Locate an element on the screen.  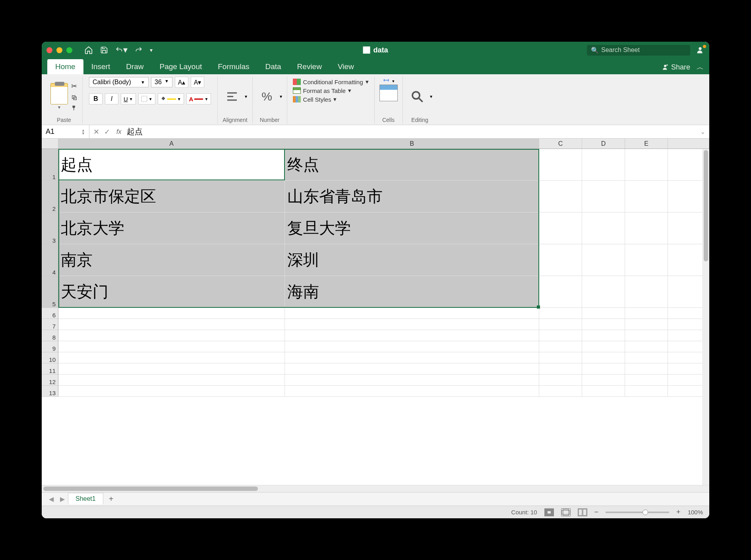
sheet-tab: Sheet1 is located at coordinates (86, 499).